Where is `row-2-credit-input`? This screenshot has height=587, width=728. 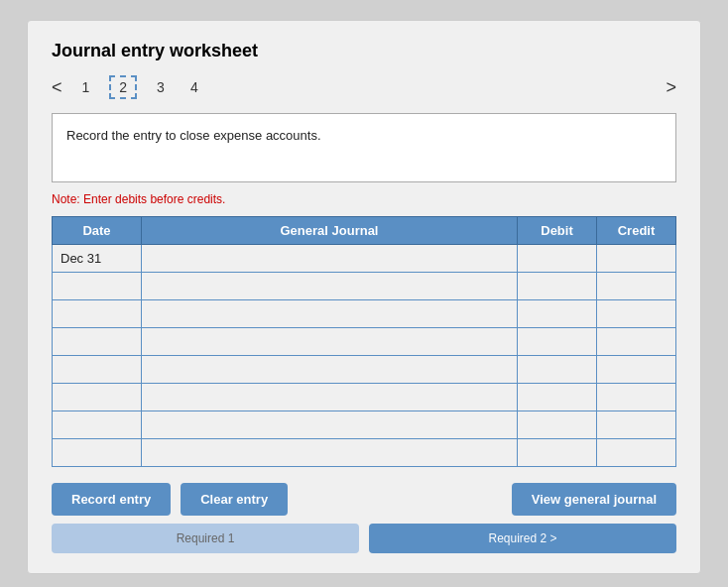 row-2-credit-input is located at coordinates (637, 313).